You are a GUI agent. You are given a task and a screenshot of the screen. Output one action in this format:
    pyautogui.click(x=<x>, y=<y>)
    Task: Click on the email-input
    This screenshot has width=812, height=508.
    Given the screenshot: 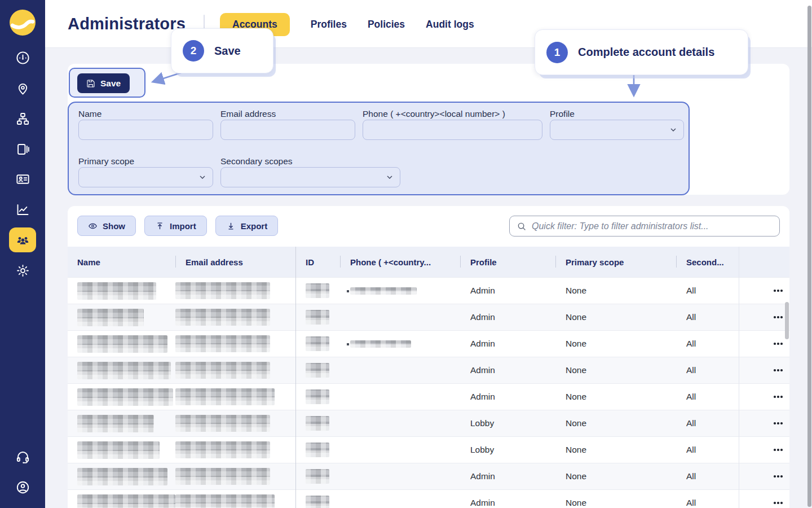 What is the action you would take?
    pyautogui.click(x=288, y=130)
    